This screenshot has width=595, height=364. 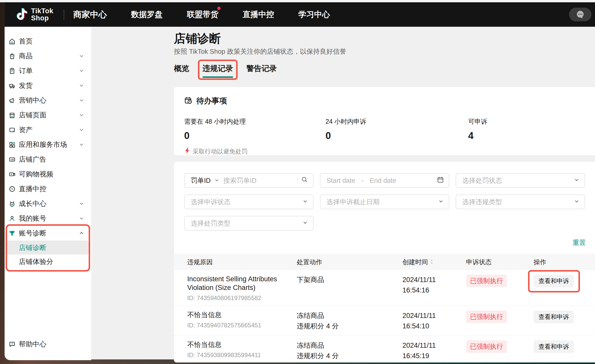 I want to click on apps-grid-icon, so click(x=12, y=145).